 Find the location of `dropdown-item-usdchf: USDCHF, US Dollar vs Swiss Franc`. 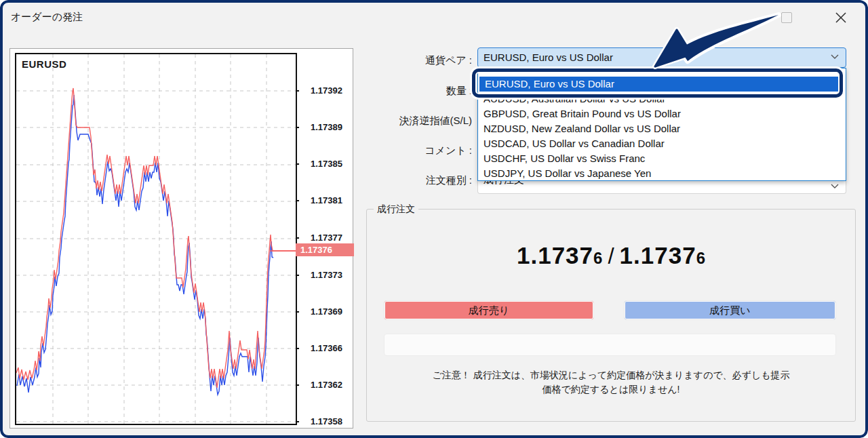

dropdown-item-usdchf: USDCHF, US Dollar vs Swiss Franc is located at coordinates (662, 159).